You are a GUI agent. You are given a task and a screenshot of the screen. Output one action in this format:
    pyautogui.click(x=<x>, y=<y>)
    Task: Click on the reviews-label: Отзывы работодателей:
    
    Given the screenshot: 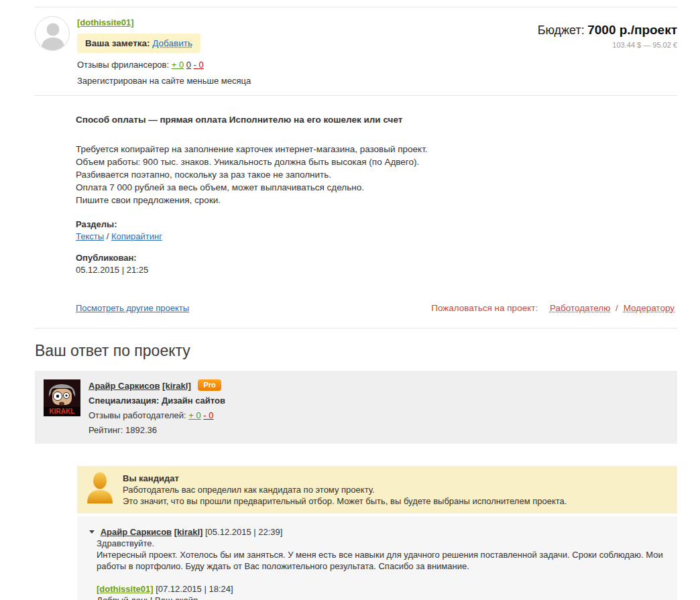 What is the action you would take?
    pyautogui.click(x=137, y=416)
    